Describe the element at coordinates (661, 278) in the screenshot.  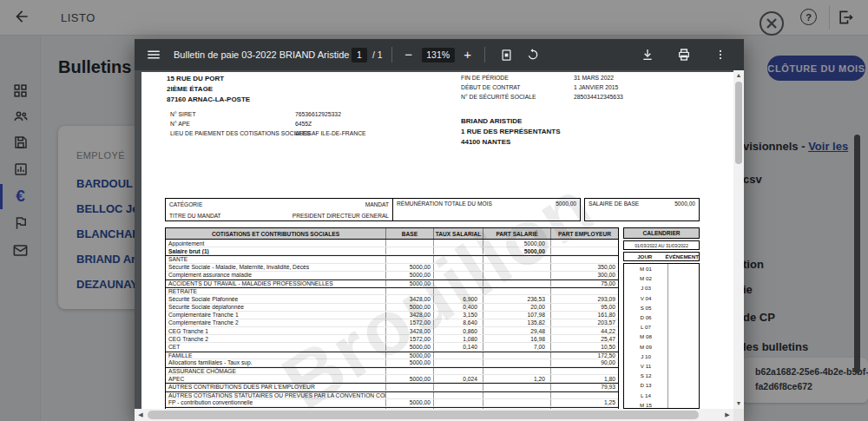
I see `calendar-day: M 02` at that location.